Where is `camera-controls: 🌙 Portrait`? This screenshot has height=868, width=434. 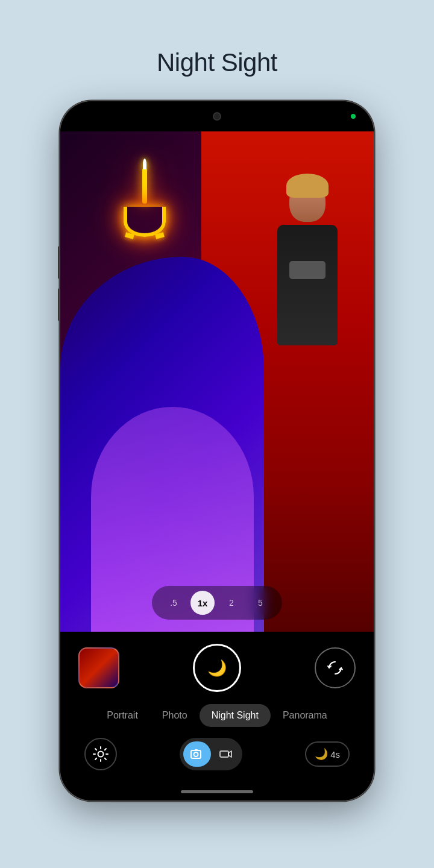
camera-controls: 🌙 Portrait is located at coordinates (217, 707).